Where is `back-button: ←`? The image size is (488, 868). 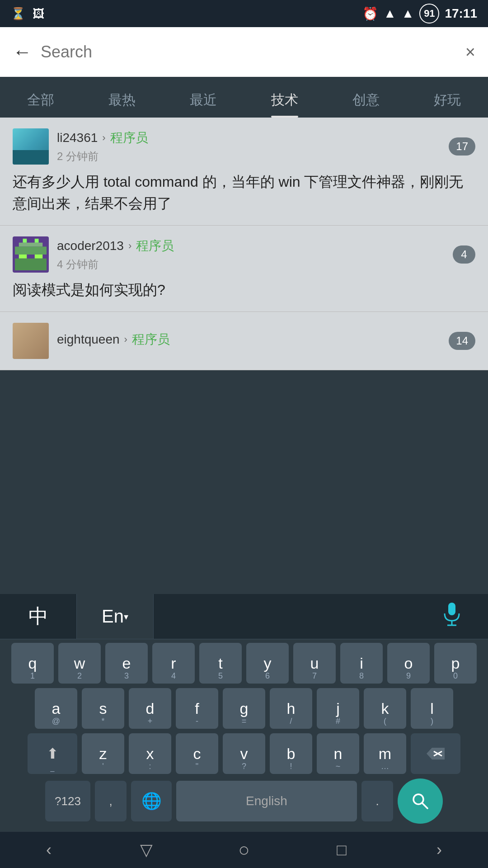 back-button: ← is located at coordinates (22, 52).